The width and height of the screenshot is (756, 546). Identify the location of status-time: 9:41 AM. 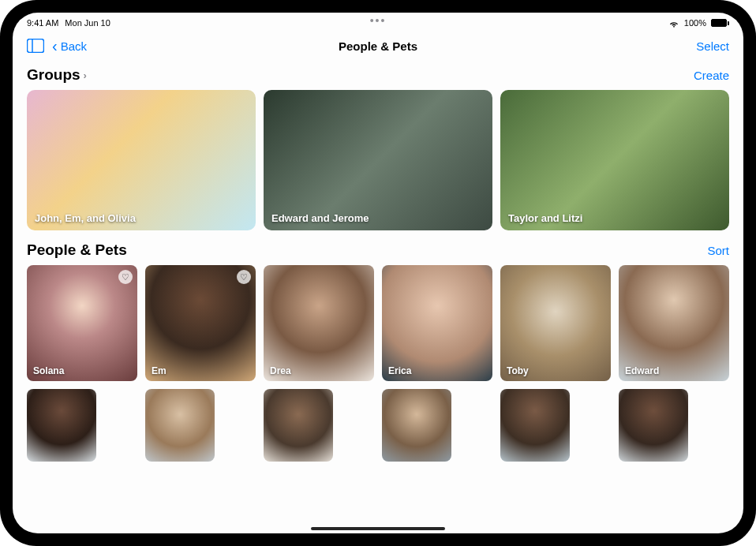
(43, 23).